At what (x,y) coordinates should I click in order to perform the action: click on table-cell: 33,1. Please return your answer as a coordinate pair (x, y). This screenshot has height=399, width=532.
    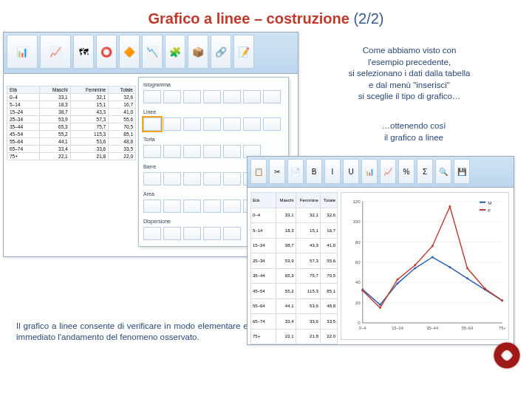
    Looking at the image, I should click on (55, 98).